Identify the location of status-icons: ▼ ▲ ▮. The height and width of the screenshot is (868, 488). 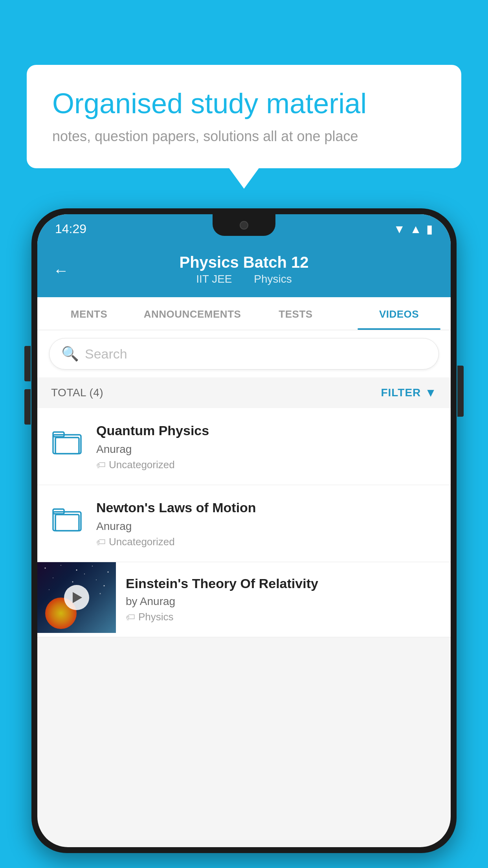
(413, 229).